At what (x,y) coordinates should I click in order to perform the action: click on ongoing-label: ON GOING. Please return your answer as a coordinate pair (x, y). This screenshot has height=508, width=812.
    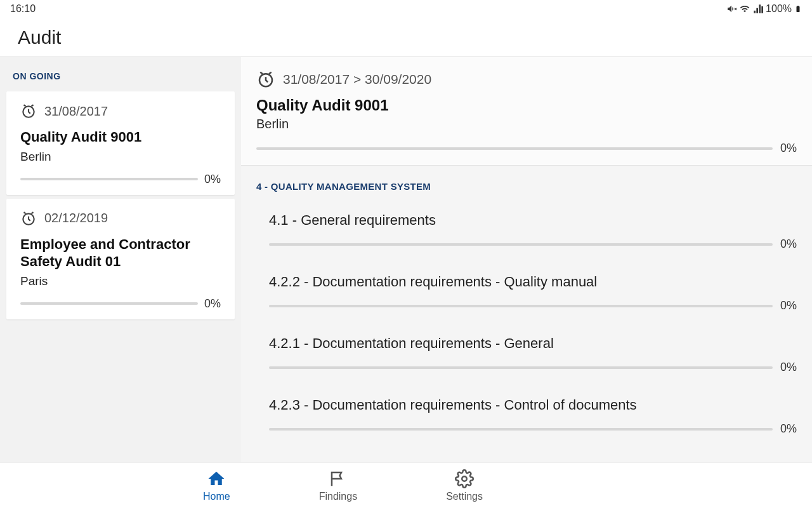
    Looking at the image, I should click on (121, 75).